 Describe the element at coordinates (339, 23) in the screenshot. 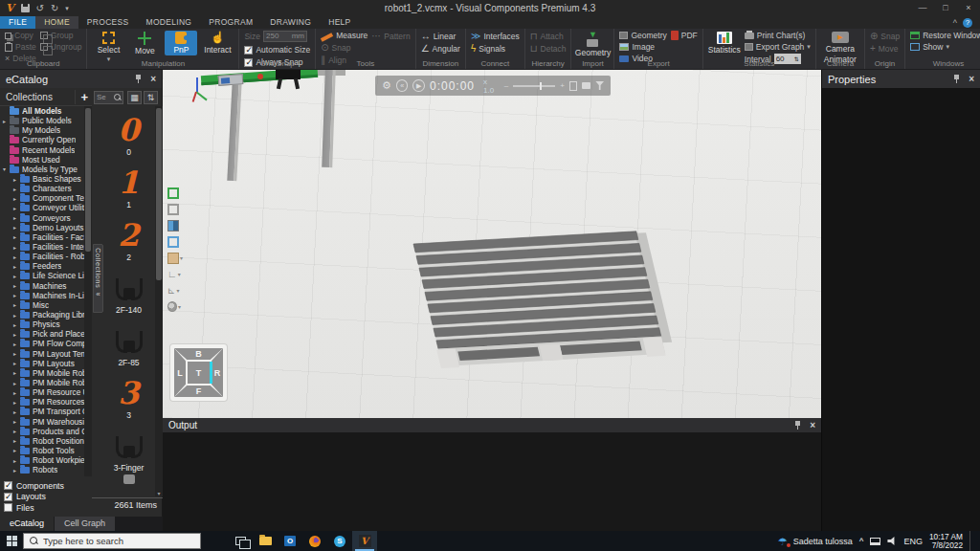

I see `ribbon-tab: HELP` at that location.